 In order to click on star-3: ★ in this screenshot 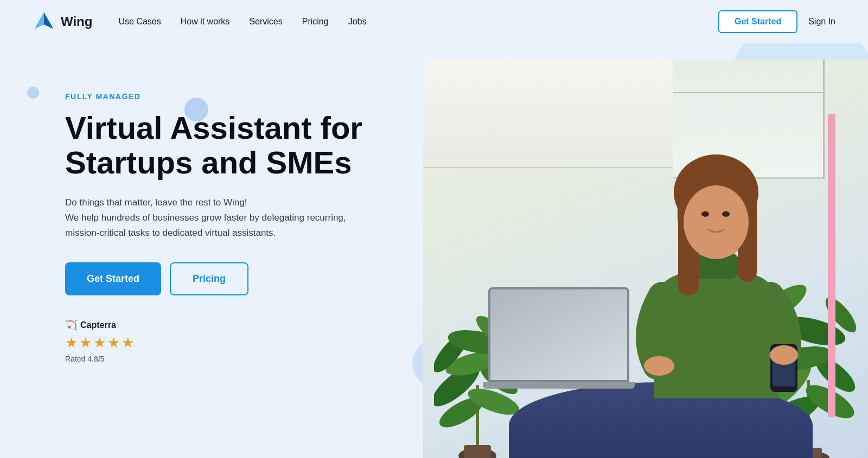, I will do `click(100, 343)`.